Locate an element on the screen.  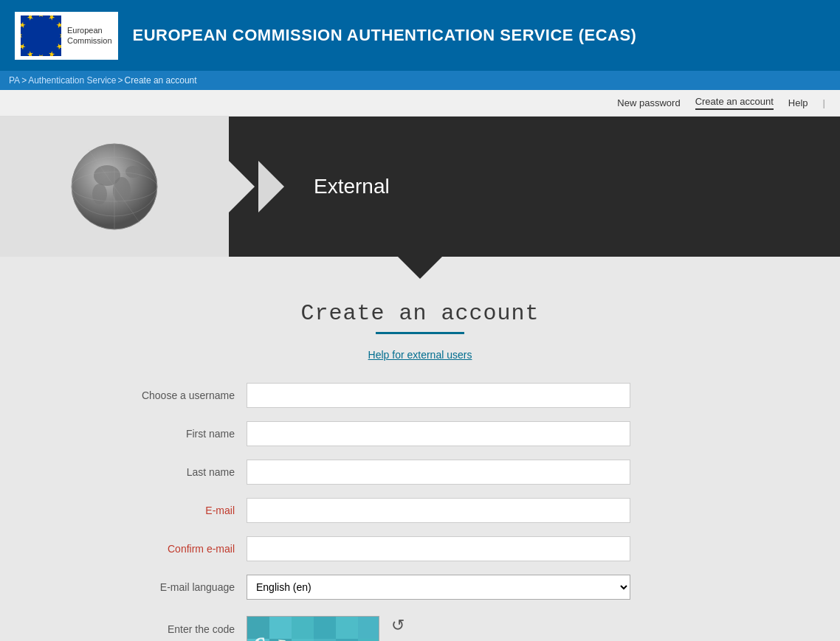
captcha-row: Enter the code is located at coordinates (420, 627).